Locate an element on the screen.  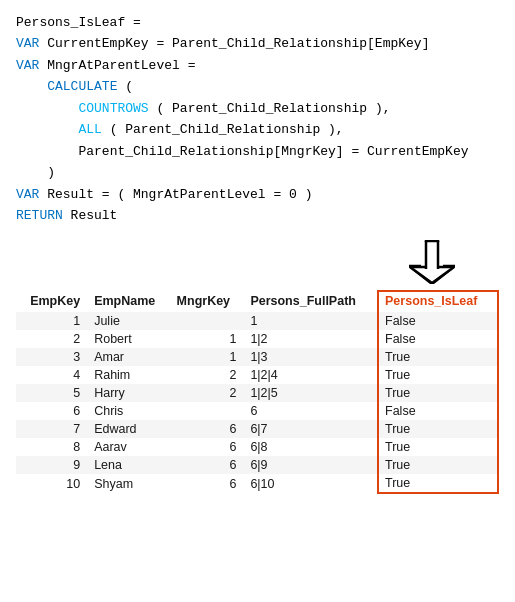
col-header-fullpath: Persons_FullPath is located at coordinates (311, 302).